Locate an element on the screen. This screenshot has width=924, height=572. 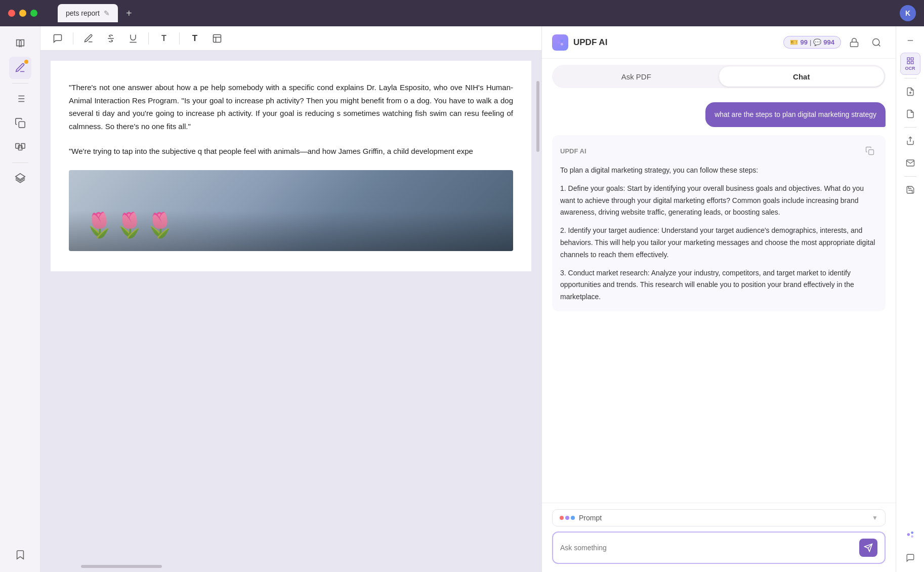
active-tab: pets report ✎ is located at coordinates (88, 13).